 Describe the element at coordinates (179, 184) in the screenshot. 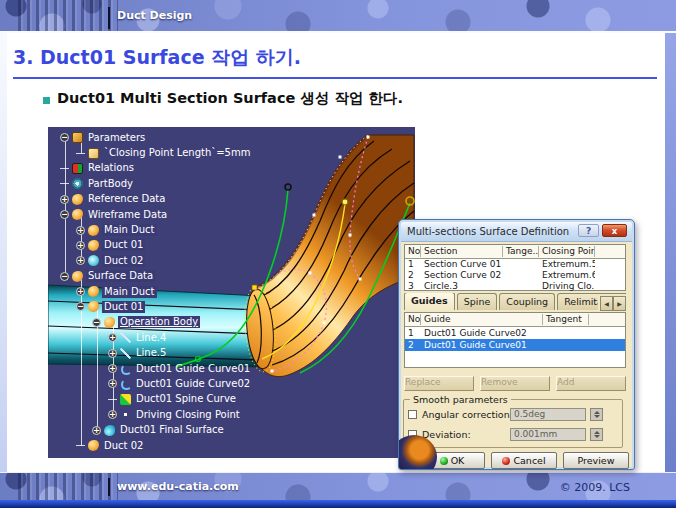

I see `tree-item: PartBody` at that location.